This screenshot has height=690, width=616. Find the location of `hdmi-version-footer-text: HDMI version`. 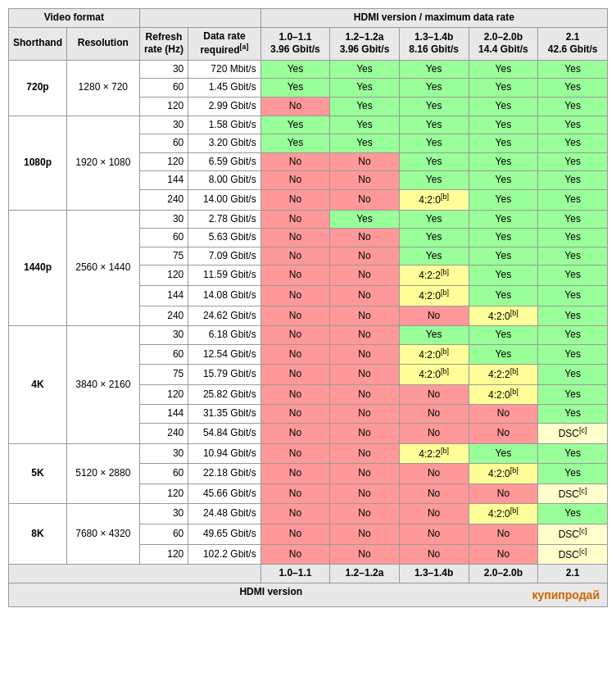

hdmi-version-footer-text: HDMI version is located at coordinates (270, 592).